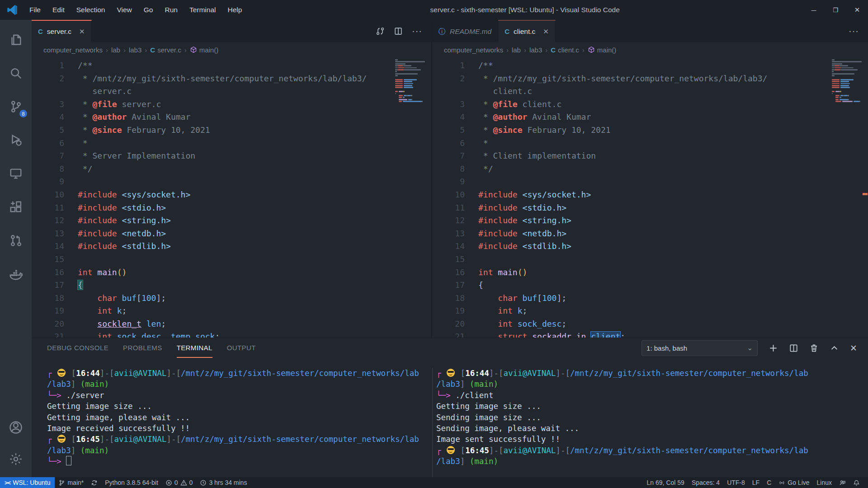 This screenshot has width=868, height=488. I want to click on status-sync, so click(94, 483).